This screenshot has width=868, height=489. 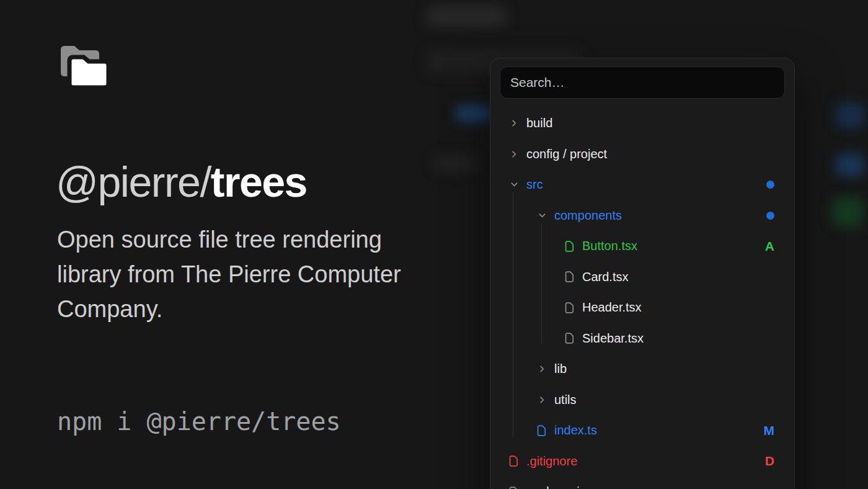 I want to click on tree-row-label: components, so click(x=588, y=216).